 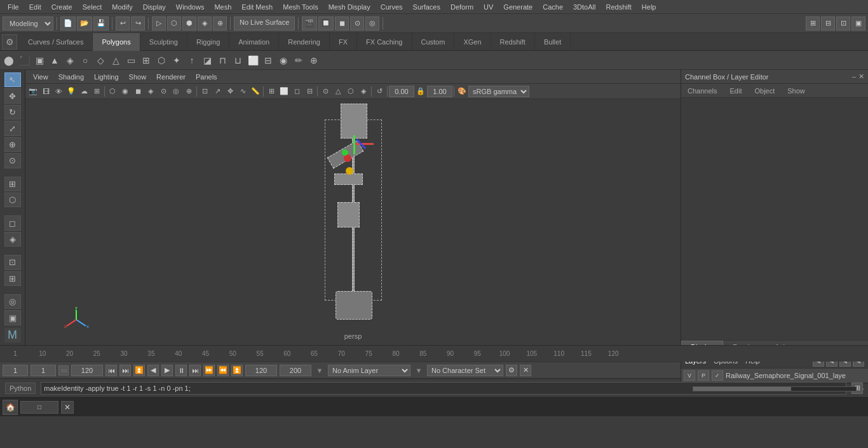 I want to click on shelf-append: ⊔, so click(x=238, y=60).